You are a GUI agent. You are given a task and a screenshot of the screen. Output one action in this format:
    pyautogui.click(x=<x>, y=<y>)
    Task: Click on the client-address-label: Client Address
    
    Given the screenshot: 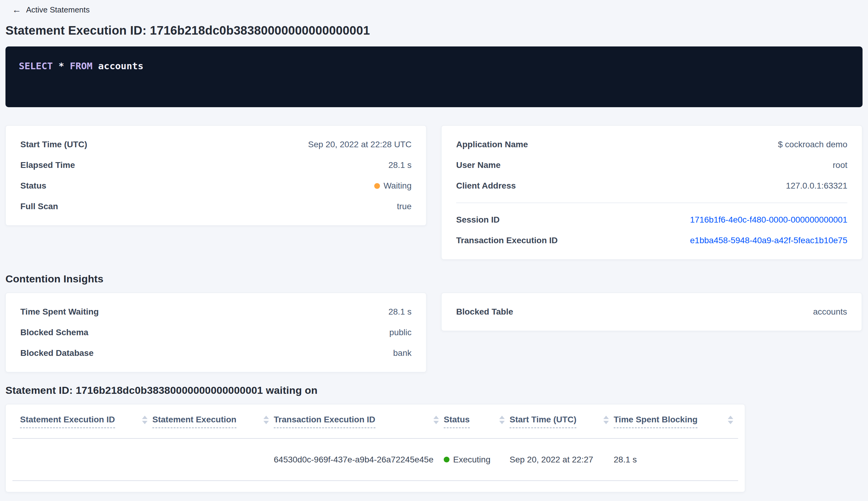 What is the action you would take?
    pyautogui.click(x=486, y=186)
    